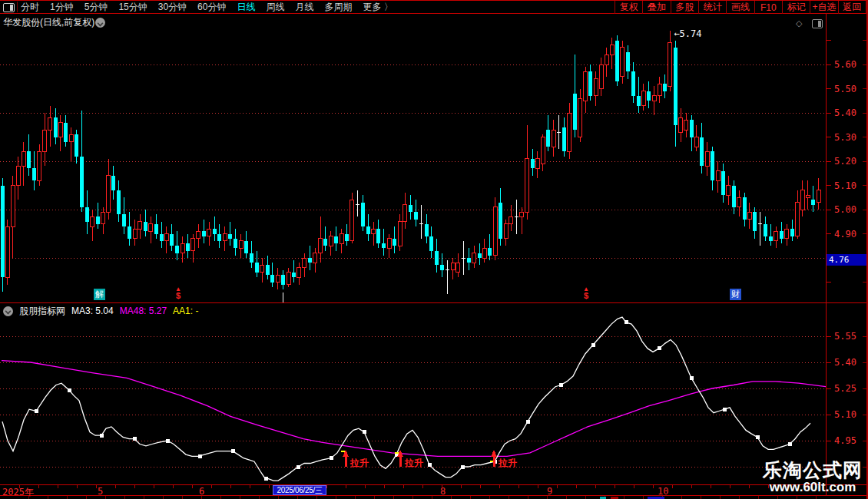 This screenshot has height=499, width=868. What do you see at coordinates (9, 8) in the screenshot?
I see `split-pane-icon` at bounding box center [9, 8].